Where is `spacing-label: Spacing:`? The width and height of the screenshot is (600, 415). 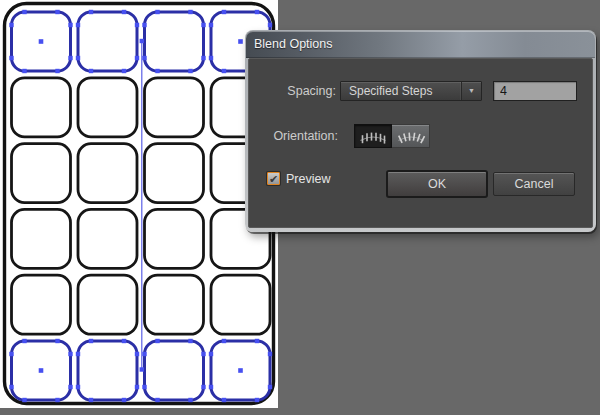
spacing-label: Spacing: is located at coordinates (292, 91).